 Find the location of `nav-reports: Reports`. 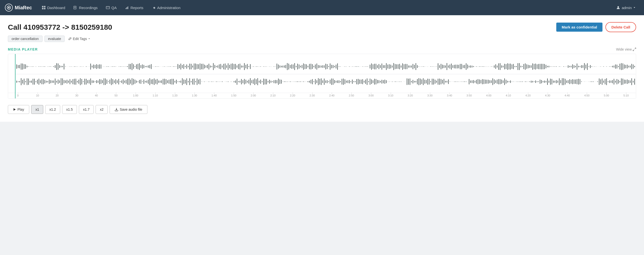

nav-reports: Reports is located at coordinates (134, 8).